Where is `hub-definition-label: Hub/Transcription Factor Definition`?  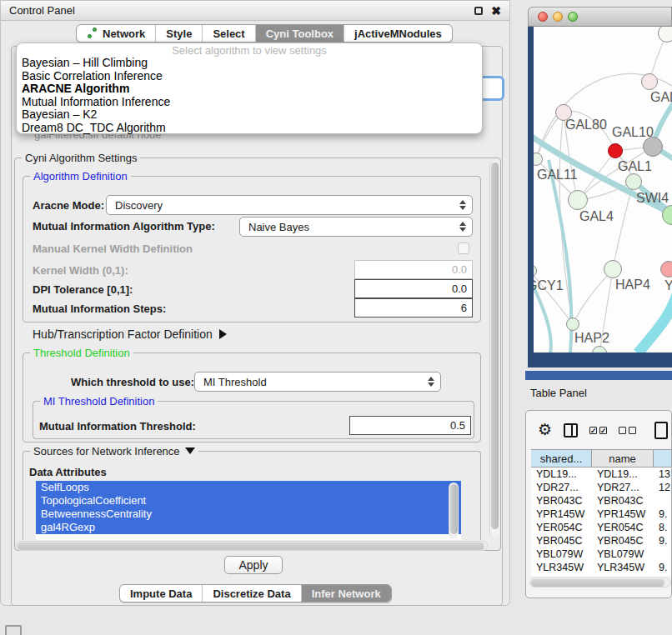 hub-definition-label: Hub/Transcription Factor Definition is located at coordinates (123, 334).